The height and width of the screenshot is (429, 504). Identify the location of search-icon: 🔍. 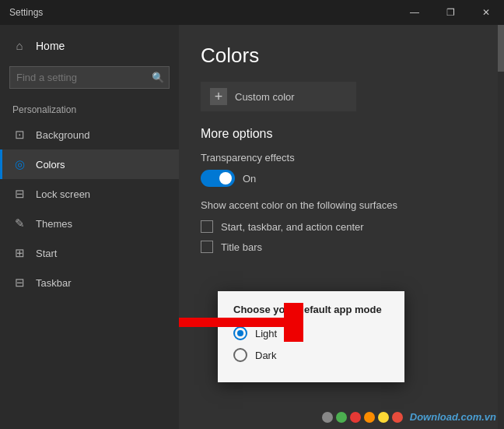
(158, 78).